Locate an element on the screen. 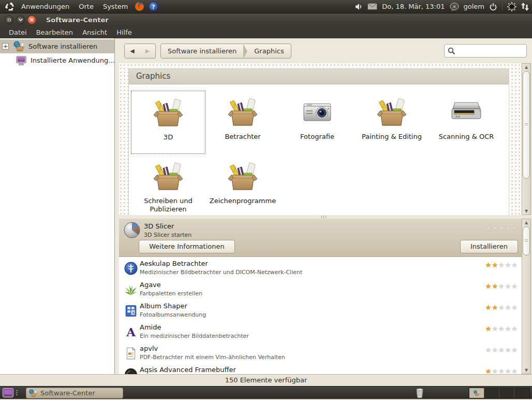 Image resolution: width=532 pixels, height=400 pixels. list-scrollbar: ▲ ▼ is located at coordinates (526, 296).